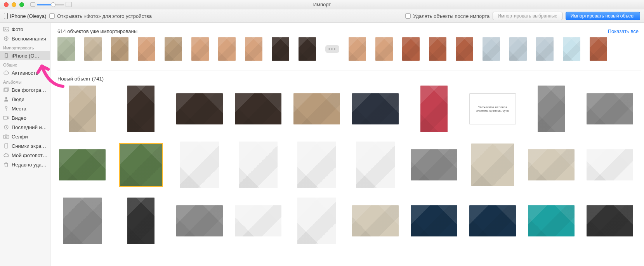  I want to click on quote-text: Уважаемая нервная система, крепись, сука…, so click(493, 109).